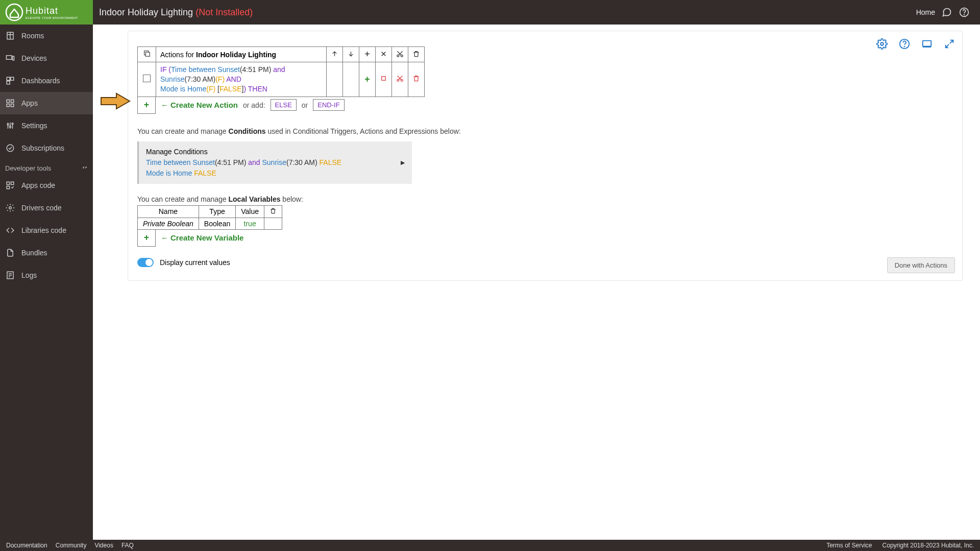 The image size is (980, 551). What do you see at coordinates (46, 166) in the screenshot?
I see `sidebar-section-dev: Developer tools` at bounding box center [46, 166].